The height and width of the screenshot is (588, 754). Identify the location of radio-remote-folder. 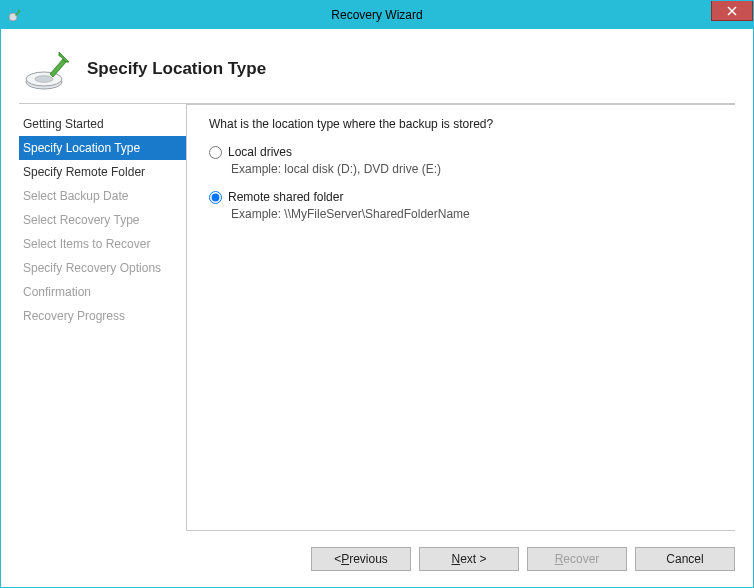
(216, 198).